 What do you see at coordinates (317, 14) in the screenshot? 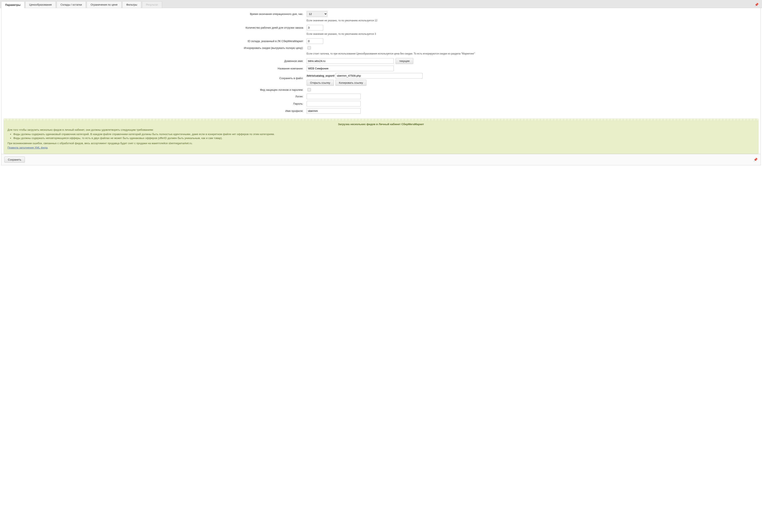
I see `end-of-day-select: 12` at bounding box center [317, 14].